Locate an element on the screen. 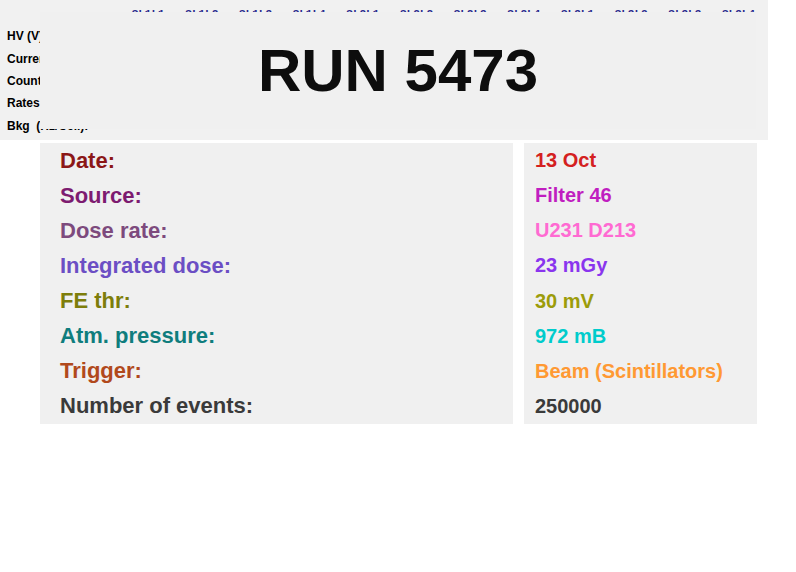 The image size is (796, 572). info-value: Filter 46 is located at coordinates (646, 196).